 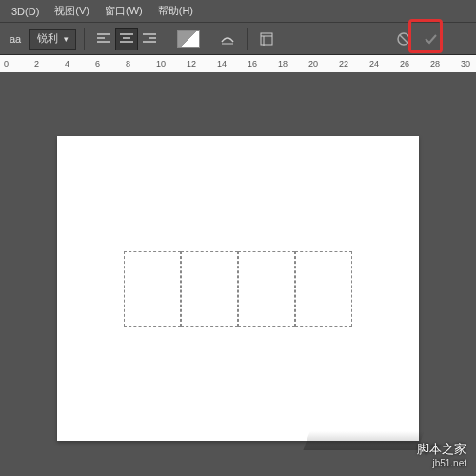 I want to click on ruler-tick-label: 2, so click(x=36, y=64).